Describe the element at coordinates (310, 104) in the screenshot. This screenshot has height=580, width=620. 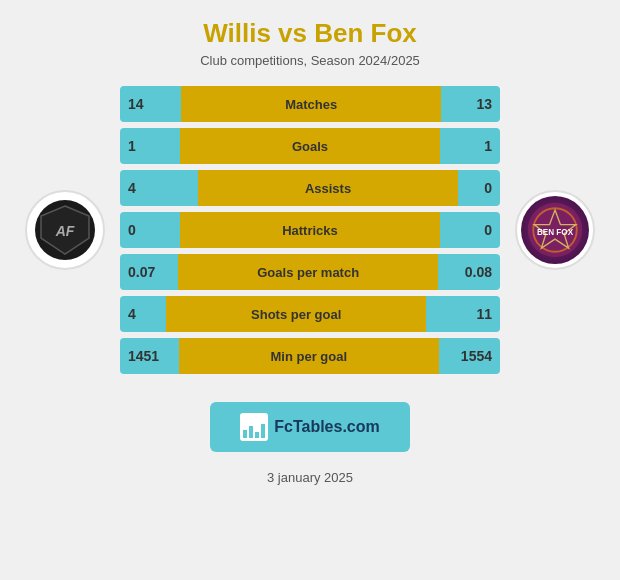
I see `stat-row: 14 Matches 13` at that location.